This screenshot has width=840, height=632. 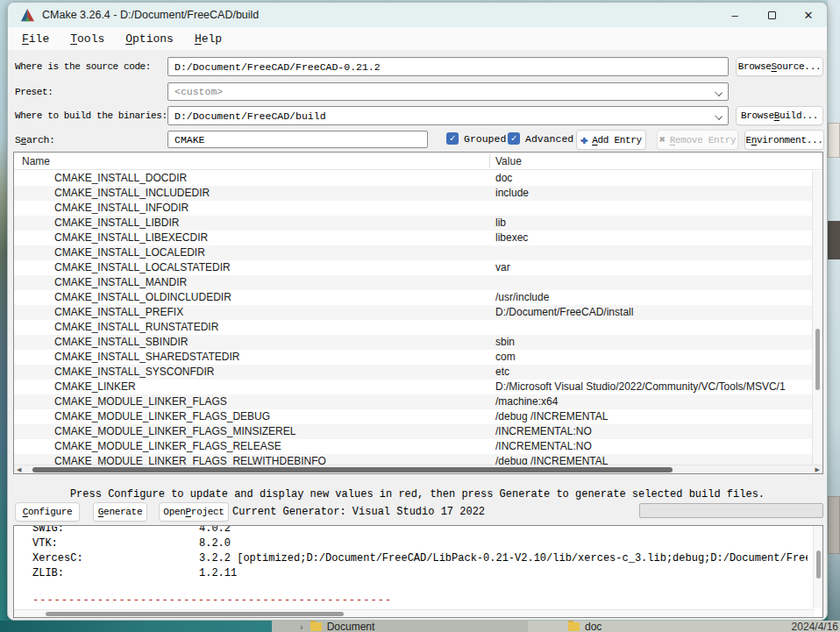 What do you see at coordinates (414, 268) in the screenshot?
I see `table-row: CMAKE_INSTALL_LOCALSTATEDIRvar` at bounding box center [414, 268].